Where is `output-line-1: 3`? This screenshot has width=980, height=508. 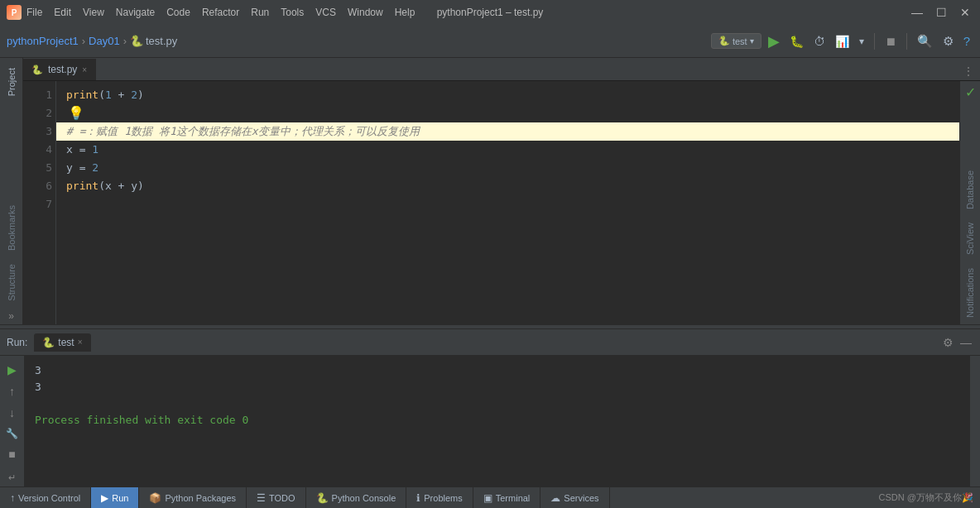
output-line-1: 3 is located at coordinates (497, 371).